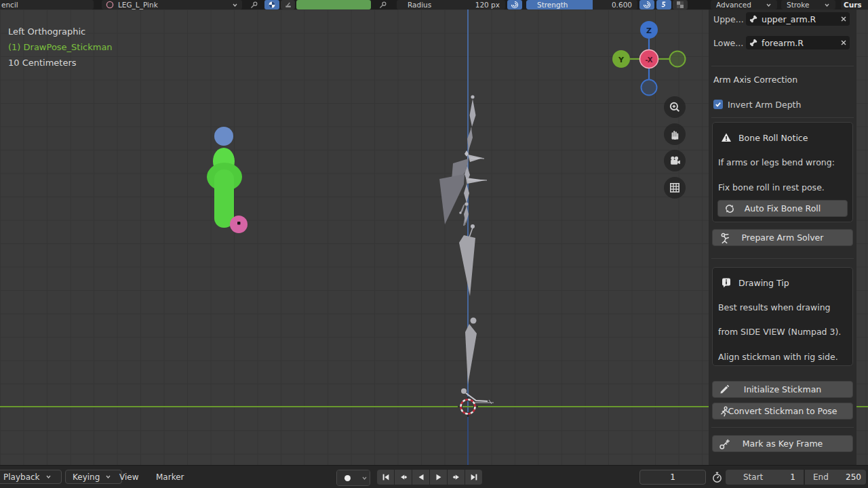 The width and height of the screenshot is (868, 488). Describe the element at coordinates (386, 477) in the screenshot. I see `jump-start-icon` at that location.